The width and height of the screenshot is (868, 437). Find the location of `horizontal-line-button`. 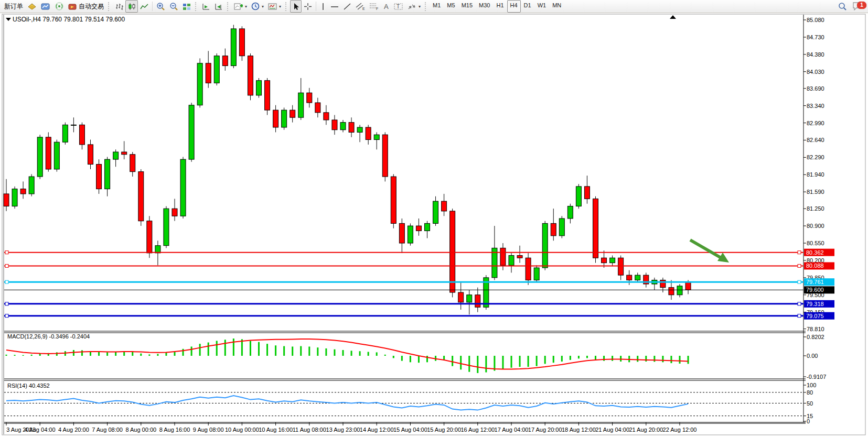

horizontal-line-button is located at coordinates (335, 6).